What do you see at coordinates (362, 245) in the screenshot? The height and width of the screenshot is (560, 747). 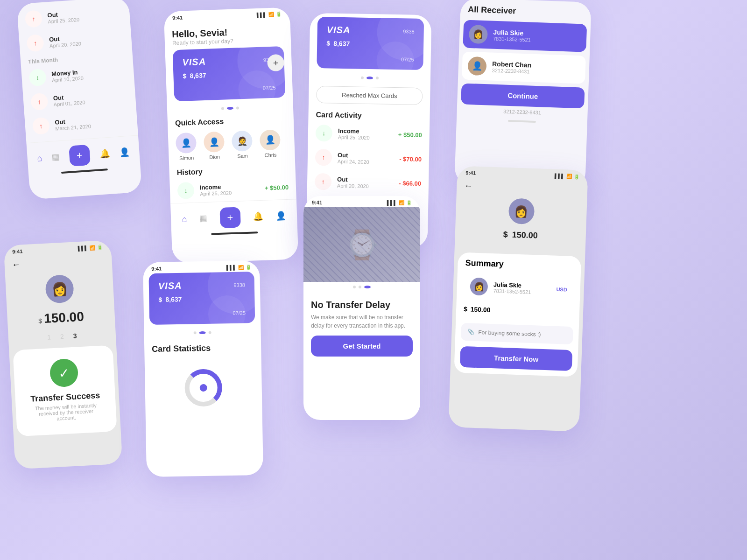 I see `transfer-hero-image: ⌚` at bounding box center [362, 245].